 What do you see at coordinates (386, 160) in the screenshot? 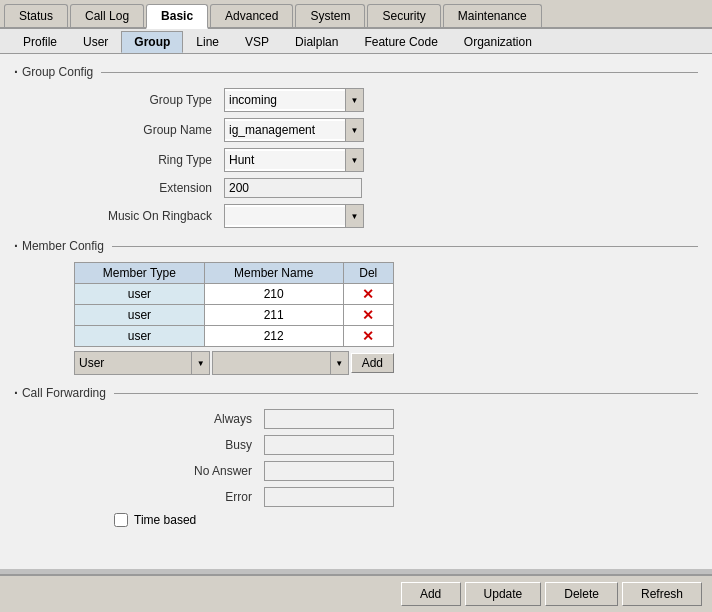
I see `ring-type-row: Ring Type Hunt Ring All ▼` at bounding box center [386, 160].